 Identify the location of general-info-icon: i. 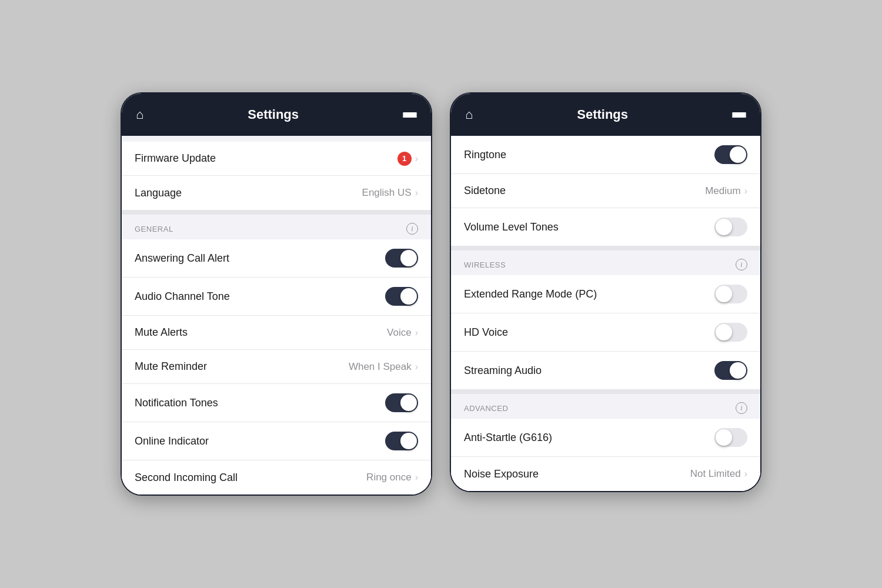
(412, 229).